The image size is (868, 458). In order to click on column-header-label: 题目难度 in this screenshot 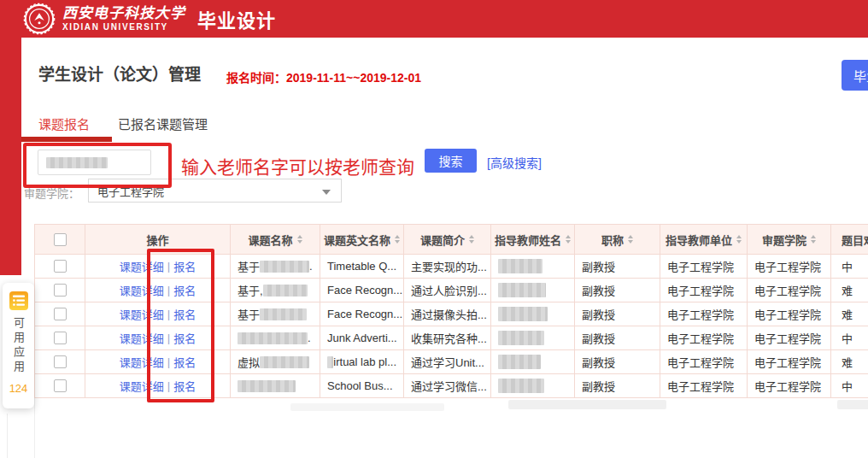, I will do `click(854, 239)`.